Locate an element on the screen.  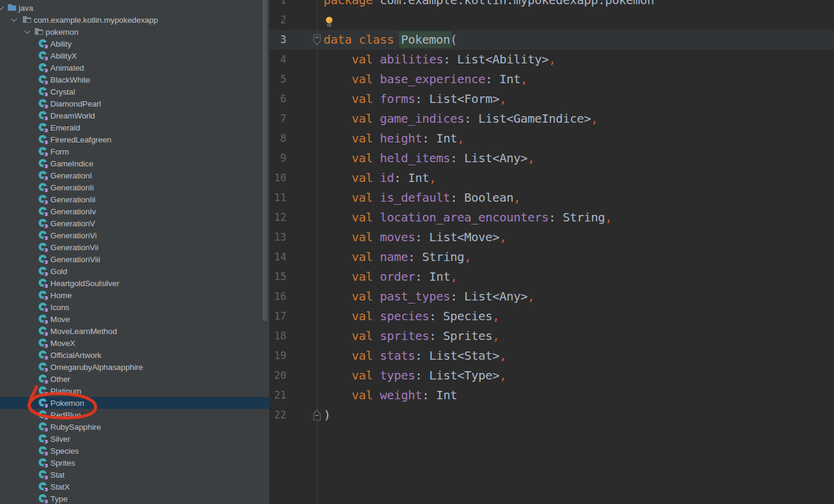
line-number: 20 is located at coordinates (278, 376).